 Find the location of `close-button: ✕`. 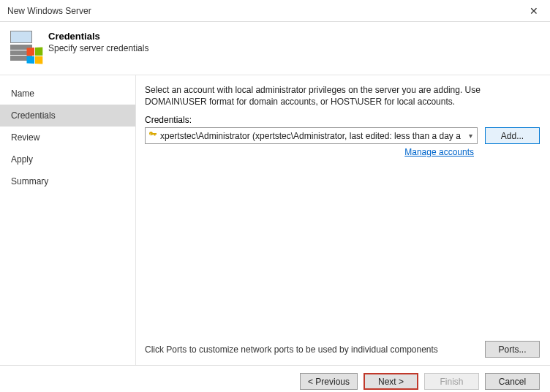

close-button: ✕ is located at coordinates (534, 11).